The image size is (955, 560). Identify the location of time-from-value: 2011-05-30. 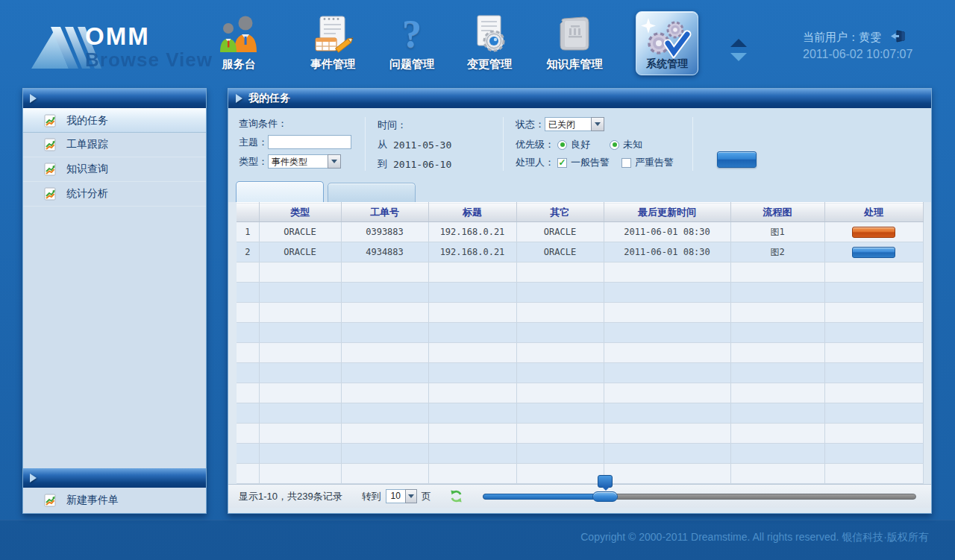
(422, 145).